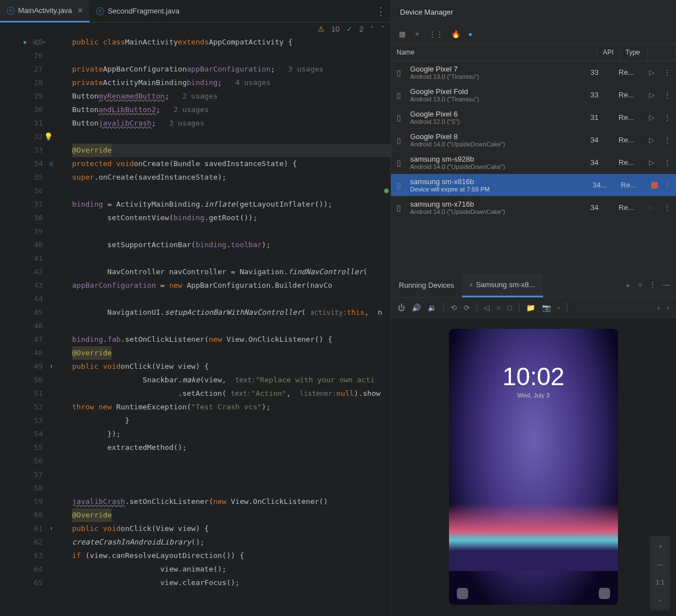 Image resolution: width=676 pixels, height=616 pixels. Describe the element at coordinates (502, 285) in the screenshot. I see `tab-samsung-device: ▫ Samsung sm-x8...` at that location.